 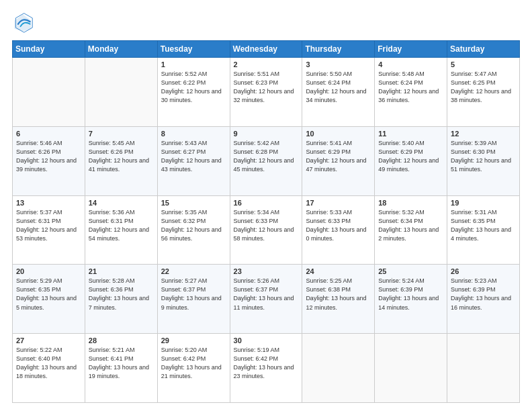 I want to click on day-number: 19, so click(x=484, y=203).